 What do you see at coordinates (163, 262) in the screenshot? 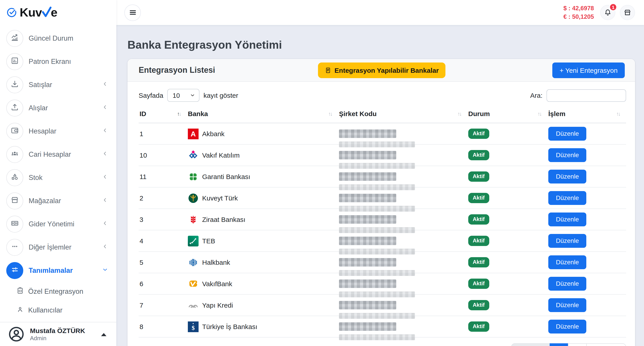
I see `cell-id: 5` at bounding box center [163, 262].